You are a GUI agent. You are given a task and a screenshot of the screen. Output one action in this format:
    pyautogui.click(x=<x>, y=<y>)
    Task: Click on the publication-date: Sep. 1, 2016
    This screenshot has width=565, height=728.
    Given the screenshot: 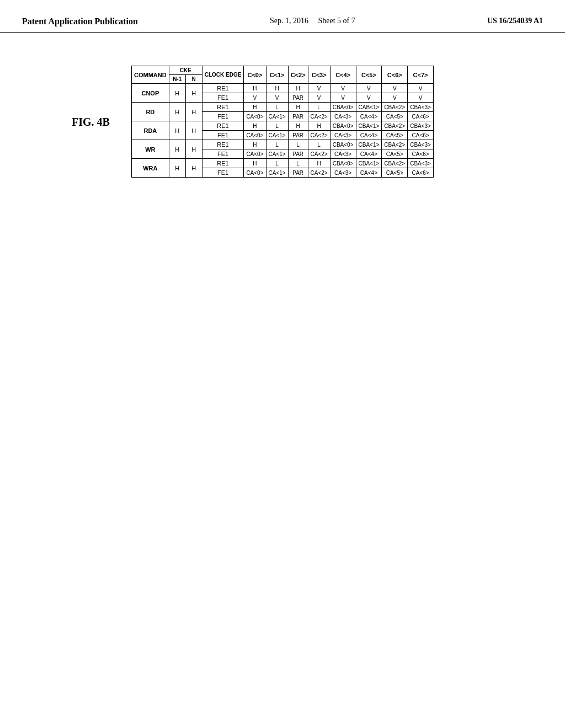 What is the action you would take?
    pyautogui.click(x=289, y=21)
    